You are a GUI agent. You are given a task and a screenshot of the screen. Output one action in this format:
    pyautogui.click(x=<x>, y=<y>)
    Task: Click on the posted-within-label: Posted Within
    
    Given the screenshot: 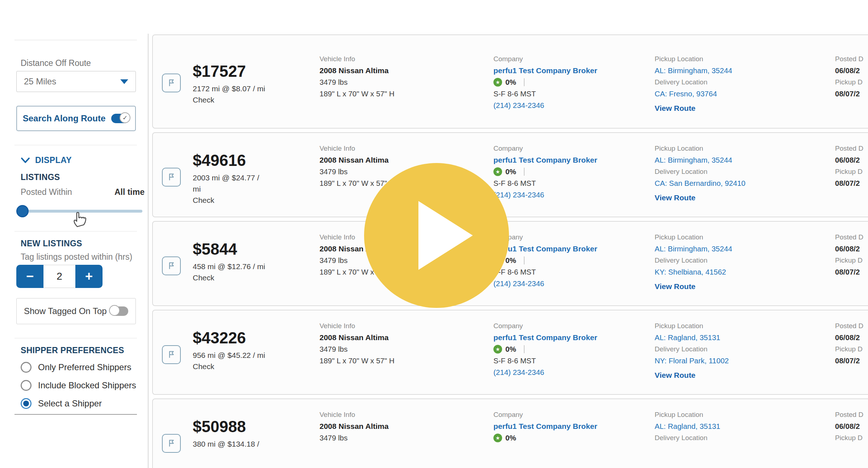 What is the action you would take?
    pyautogui.click(x=46, y=192)
    